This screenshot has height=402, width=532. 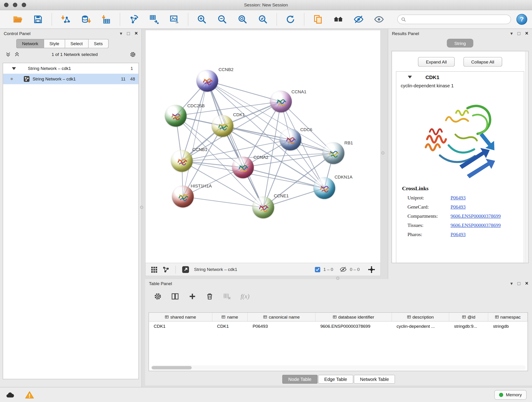 What do you see at coordinates (133, 19) in the screenshot?
I see `new-network-icon` at bounding box center [133, 19].